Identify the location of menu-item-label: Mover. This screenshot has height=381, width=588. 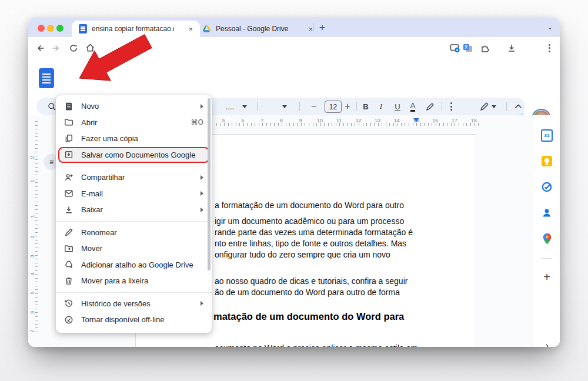
(92, 248).